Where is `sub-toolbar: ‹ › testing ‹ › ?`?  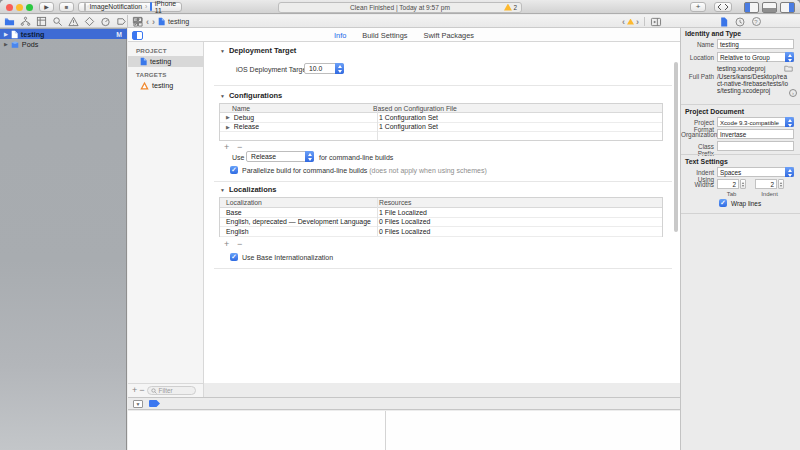 sub-toolbar: ‹ › testing ‹ › ? is located at coordinates (400, 22).